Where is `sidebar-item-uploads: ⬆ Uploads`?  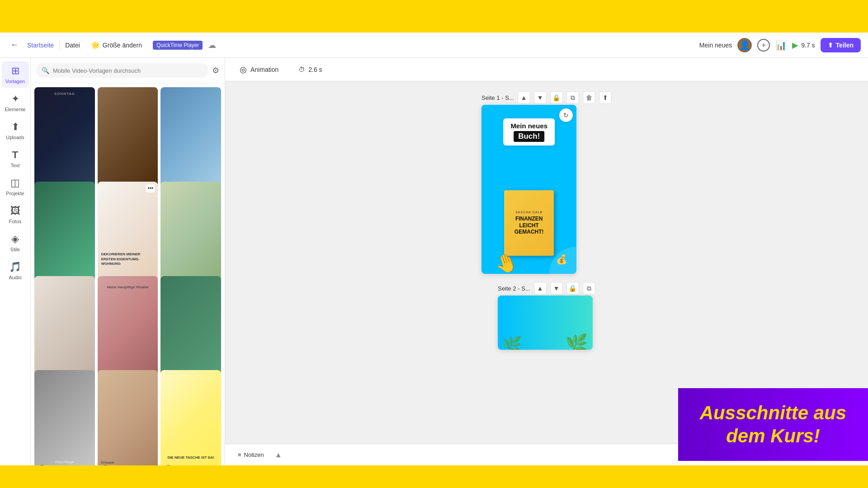
sidebar-item-uploads: ⬆ Uploads is located at coordinates (15, 131).